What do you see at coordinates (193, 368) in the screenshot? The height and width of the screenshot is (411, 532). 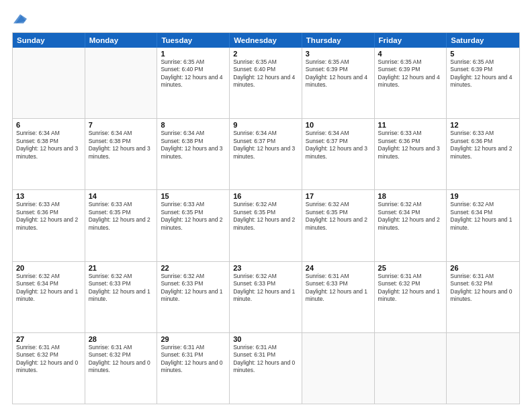 I see `cal-cell-4-2: 29Sunrise: 6:31 AM Sunset: 6:31 PM Dayli…` at bounding box center [193, 368].